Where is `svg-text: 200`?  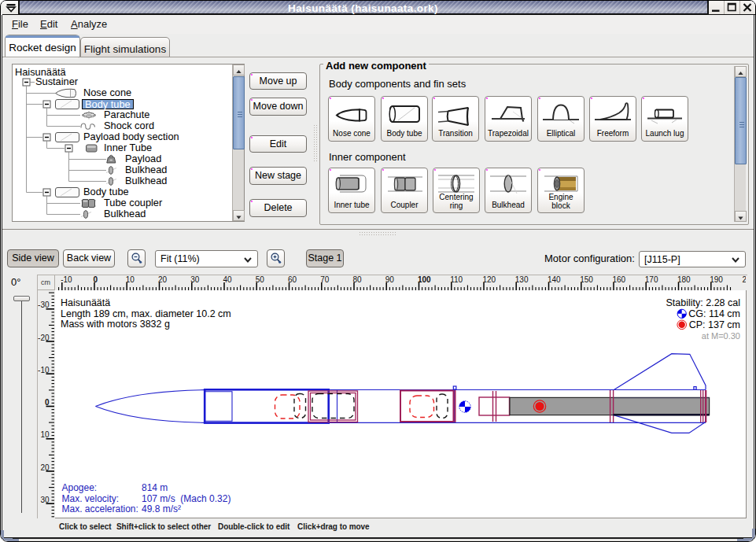
svg-text: 200 is located at coordinates (744, 280).